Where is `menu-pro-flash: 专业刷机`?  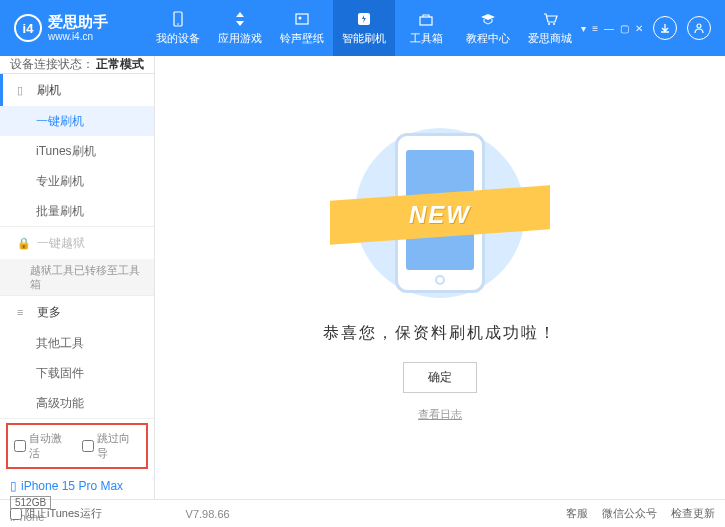 menu-pro-flash: 专业刷机 is located at coordinates (77, 181).